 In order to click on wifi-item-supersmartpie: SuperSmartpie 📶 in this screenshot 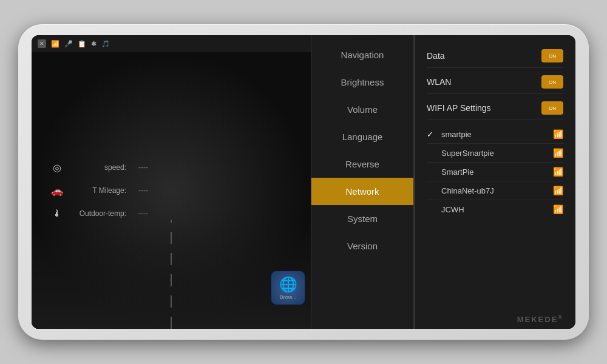, I will do `click(495, 153)`.